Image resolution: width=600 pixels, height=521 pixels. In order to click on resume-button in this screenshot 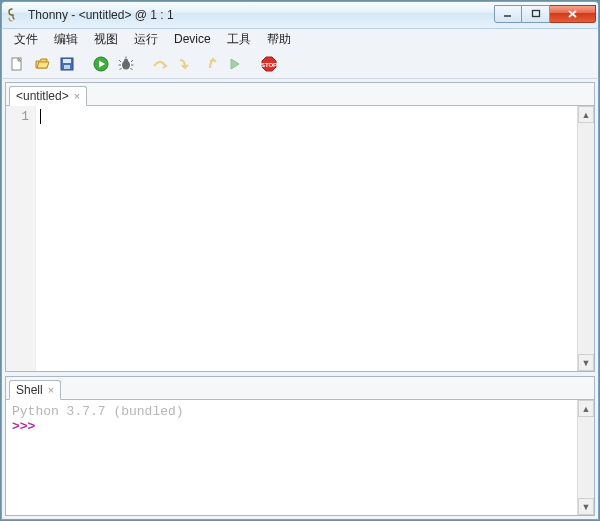, I will do `click(235, 64)`.